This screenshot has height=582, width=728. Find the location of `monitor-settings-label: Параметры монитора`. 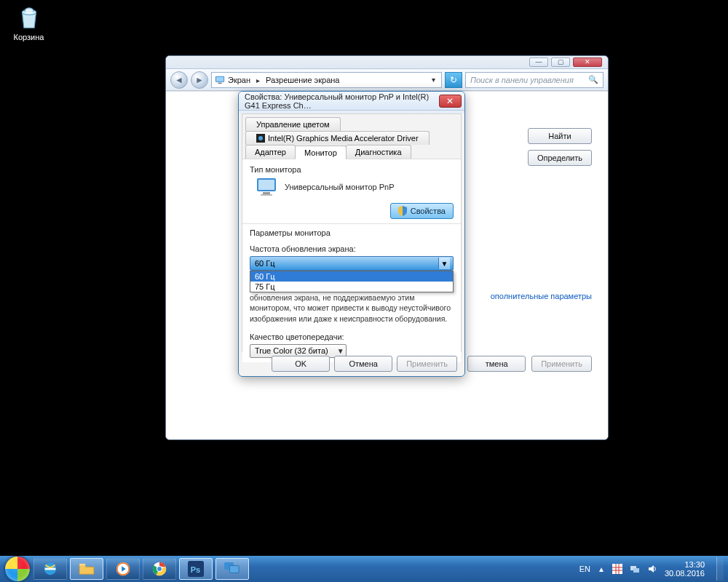

monitor-settings-label: Параметры монитора is located at coordinates (352, 233).